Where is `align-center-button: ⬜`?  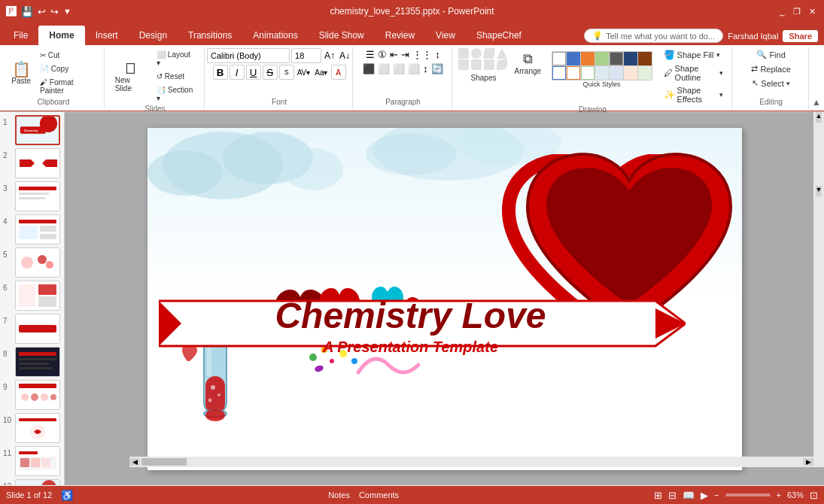 align-center-button: ⬜ is located at coordinates (384, 69).